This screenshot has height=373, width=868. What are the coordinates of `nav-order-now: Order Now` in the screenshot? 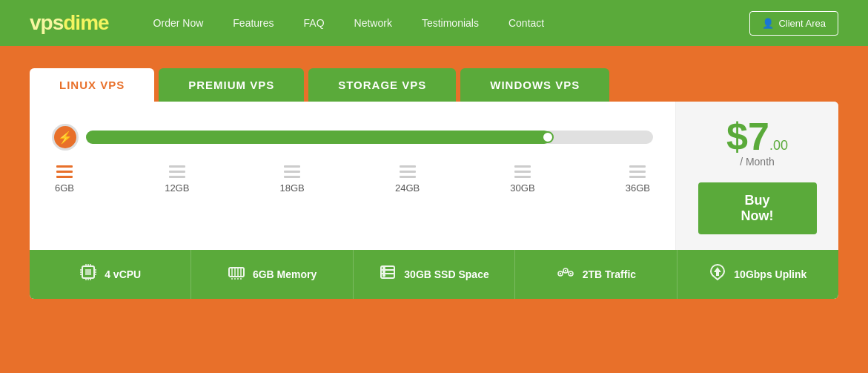 It's located at (179, 23).